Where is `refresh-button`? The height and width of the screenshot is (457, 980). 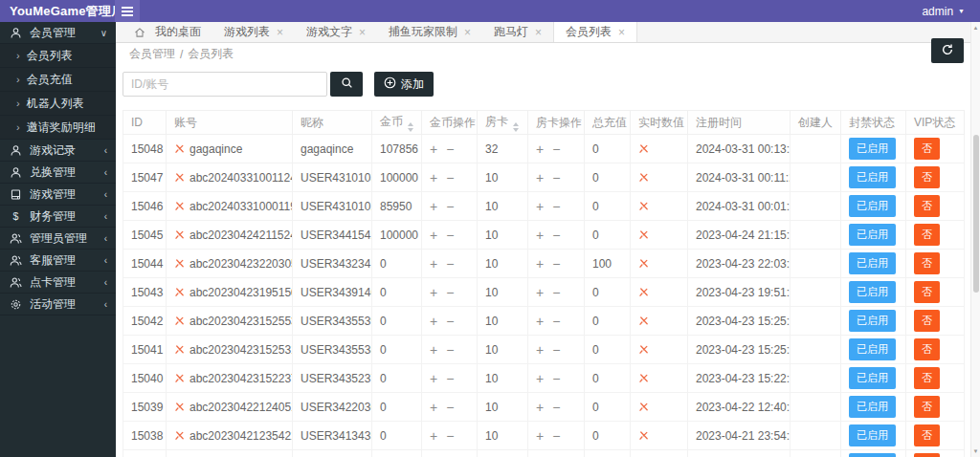 refresh-button is located at coordinates (947, 51).